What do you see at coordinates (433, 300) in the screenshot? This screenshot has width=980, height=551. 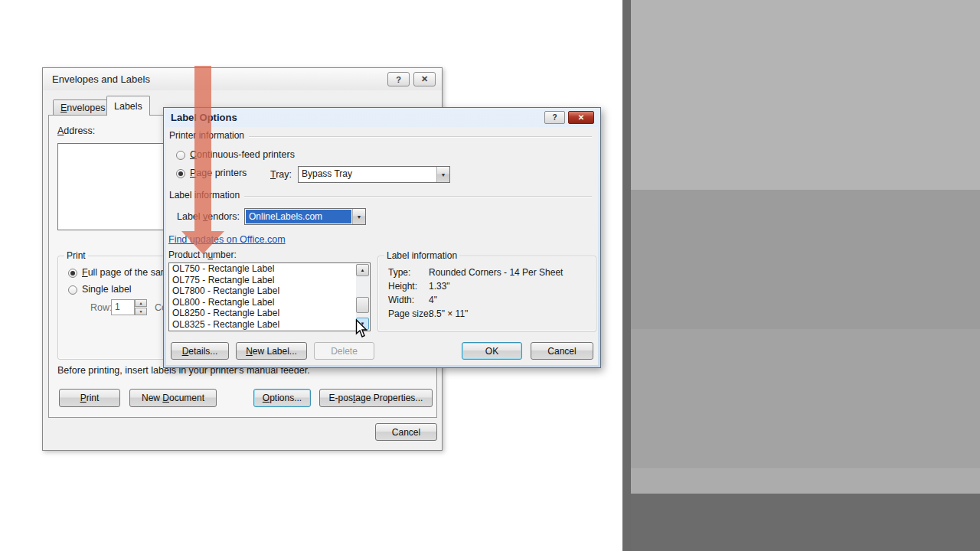 I see `info-value: 4"` at bounding box center [433, 300].